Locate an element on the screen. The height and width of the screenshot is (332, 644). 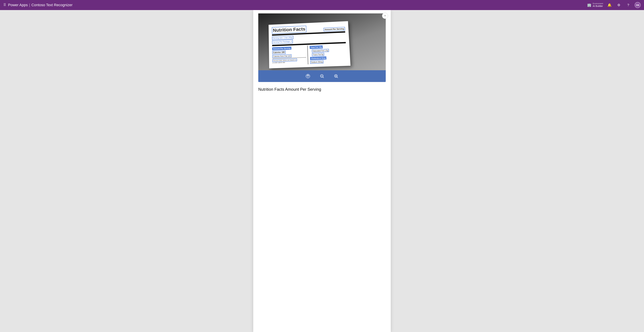
nf-col-right: Total Fat 13g Saturated Fat 1.5g Trans F… is located at coordinates (328, 54).